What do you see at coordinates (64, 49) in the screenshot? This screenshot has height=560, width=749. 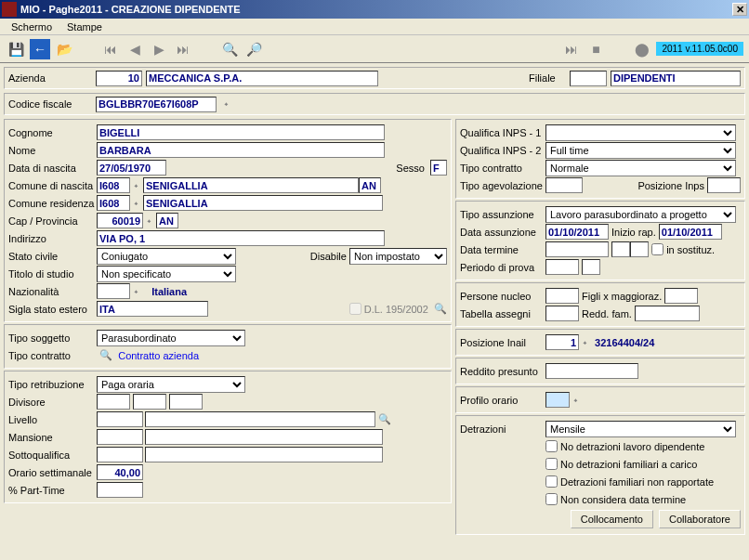 I see `open-icon: 📂` at bounding box center [64, 49].